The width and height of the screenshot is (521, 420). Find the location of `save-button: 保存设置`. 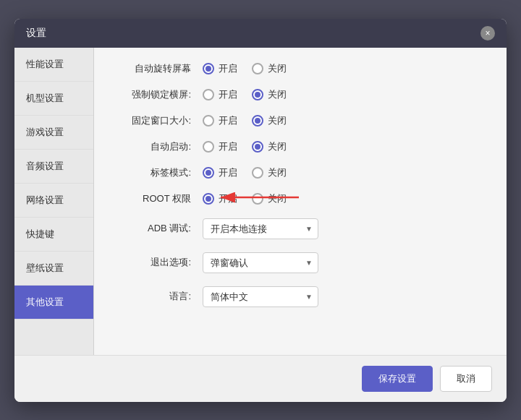

save-button: 保存设置 is located at coordinates (397, 379).